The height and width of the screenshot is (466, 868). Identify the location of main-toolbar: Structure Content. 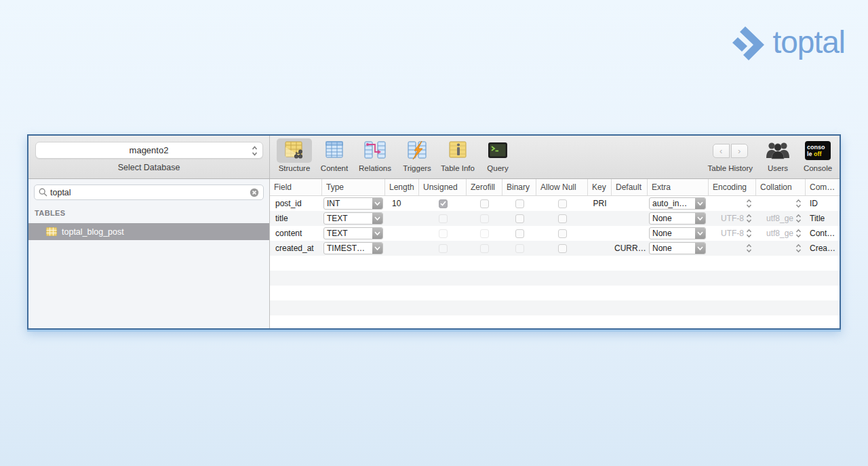
(555, 157).